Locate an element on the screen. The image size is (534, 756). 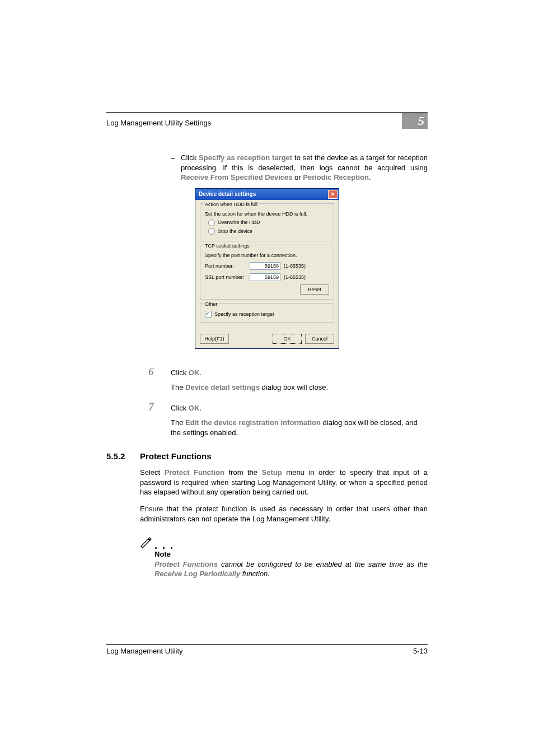
paragraph-1: Select Protect Function from the Setup m… is located at coordinates (284, 483).